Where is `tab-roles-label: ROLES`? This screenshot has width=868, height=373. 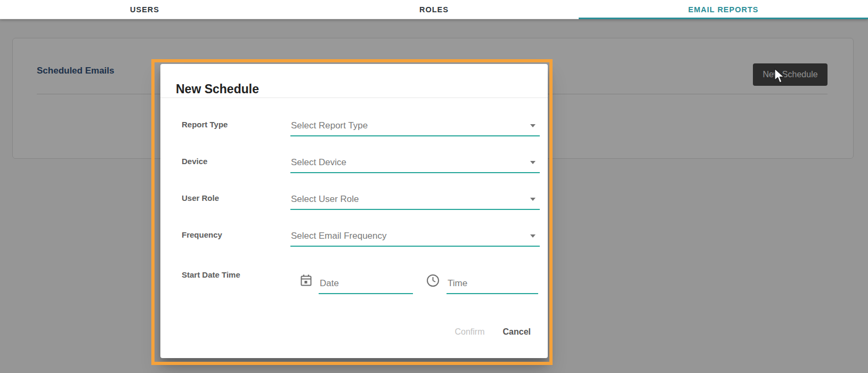
tab-roles-label: ROLES is located at coordinates (434, 10).